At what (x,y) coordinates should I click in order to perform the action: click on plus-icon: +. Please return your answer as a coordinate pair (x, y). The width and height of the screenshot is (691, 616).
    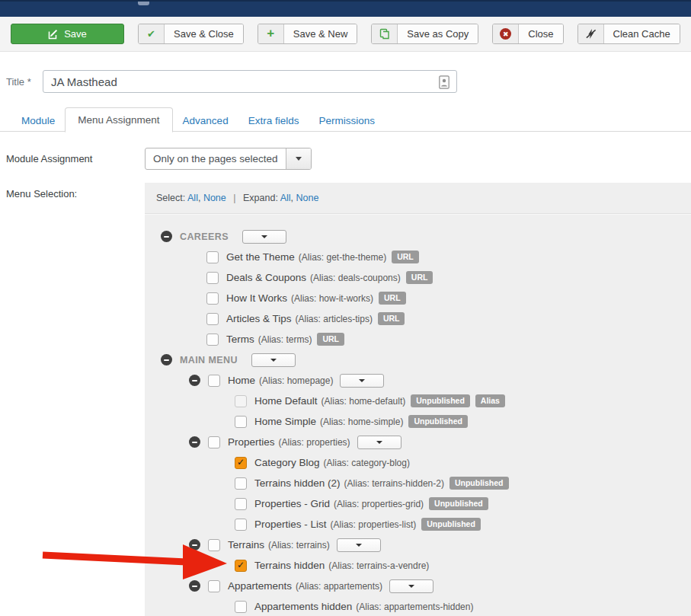
    Looking at the image, I should click on (271, 34).